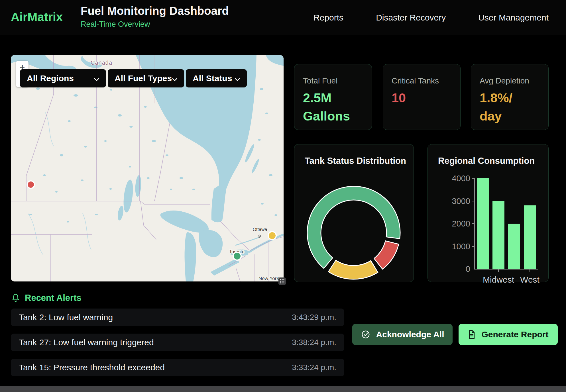 The image size is (566, 392). I want to click on alert-text: Tank 27: Low fuel warning triggered, so click(86, 342).